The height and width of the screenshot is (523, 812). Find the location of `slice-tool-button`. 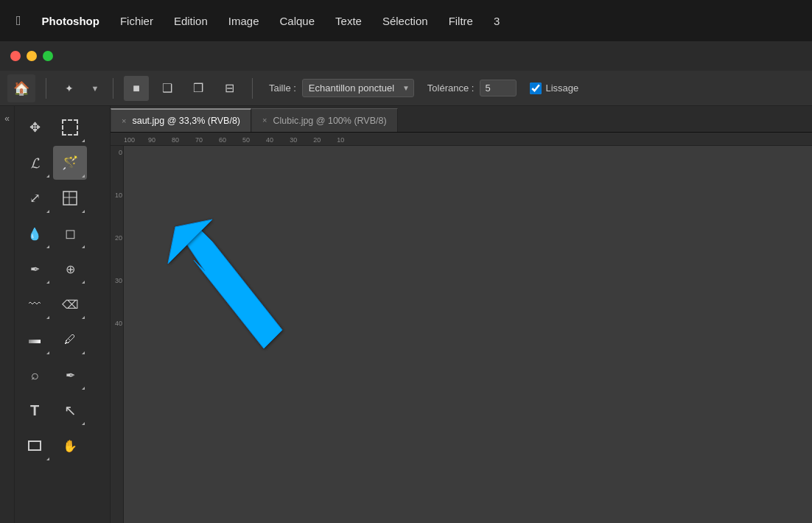

slice-tool-button is located at coordinates (70, 198).